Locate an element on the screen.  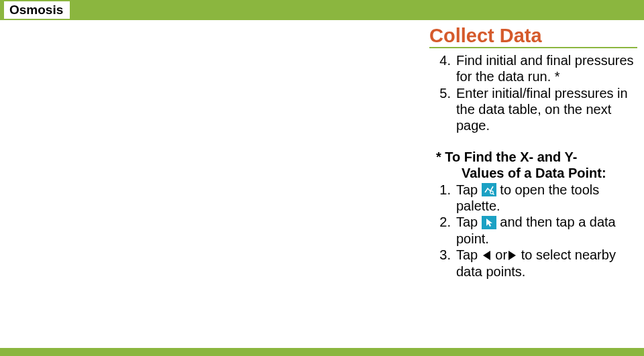
list-item: 4. Find initial and final pressures for … is located at coordinates (537, 68).